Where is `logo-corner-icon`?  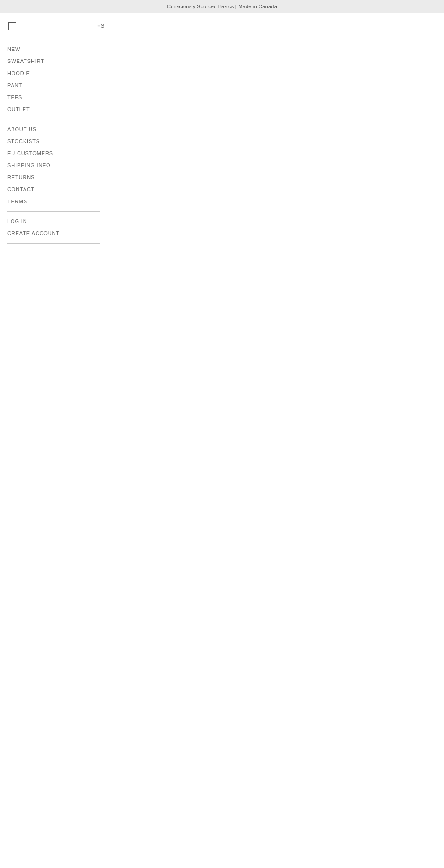 logo-corner-icon is located at coordinates (12, 26).